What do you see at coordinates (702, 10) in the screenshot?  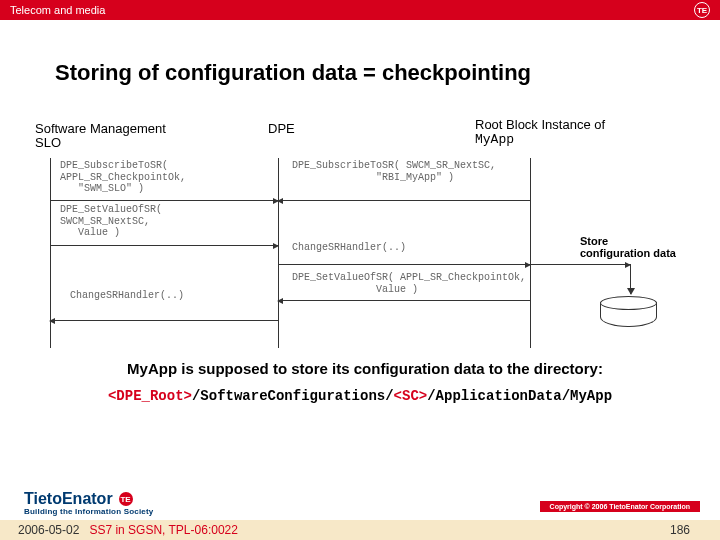 I see `brand-badge-icon: TE` at bounding box center [702, 10].